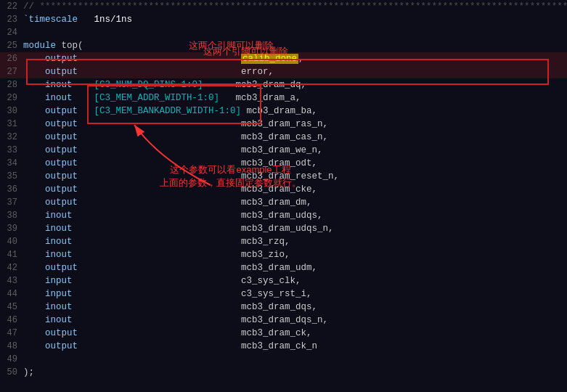  What do you see at coordinates (283, 150) in the screenshot?
I see `code-line-33: 33 output mcb3_dram_we_n,` at bounding box center [283, 150].